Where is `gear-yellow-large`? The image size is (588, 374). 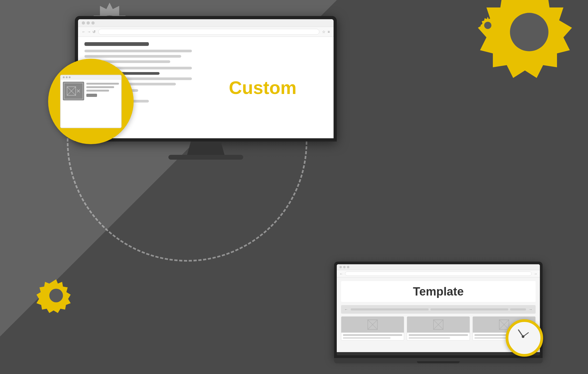 gear-yellow-large is located at coordinates (529, 43).